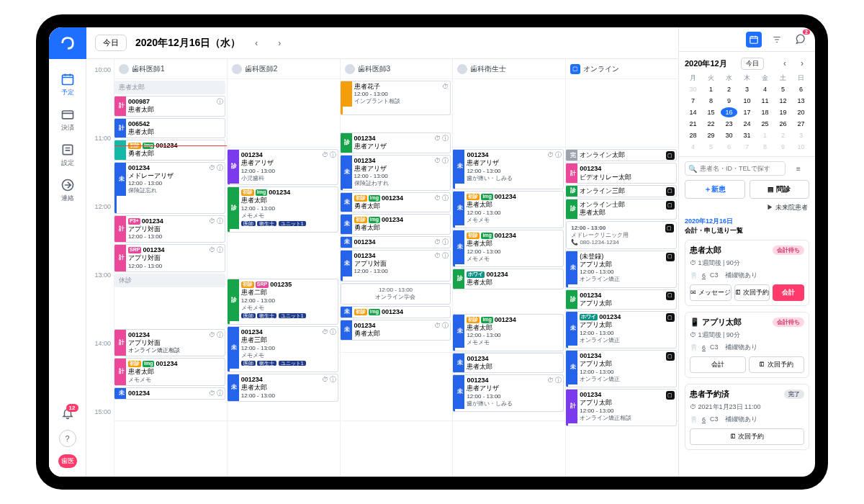 The width and height of the screenshot is (864, 504). What do you see at coordinates (396, 225) in the screenshot?
I see `appointment: 未初診img001234勇者太郎` at bounding box center [396, 225].